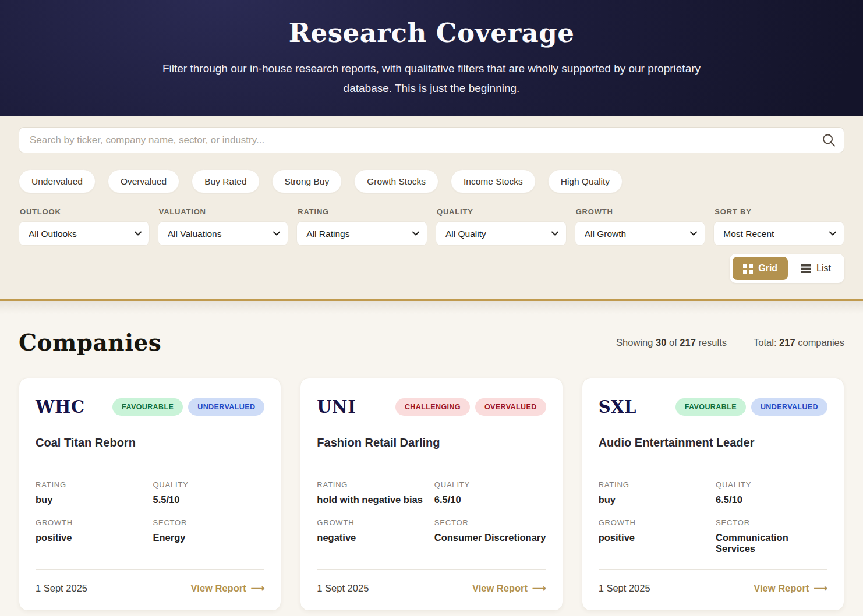 The width and height of the screenshot is (863, 616). What do you see at coordinates (208, 531) in the screenshot?
I see `sector-field: SECTOR Energy` at bounding box center [208, 531].